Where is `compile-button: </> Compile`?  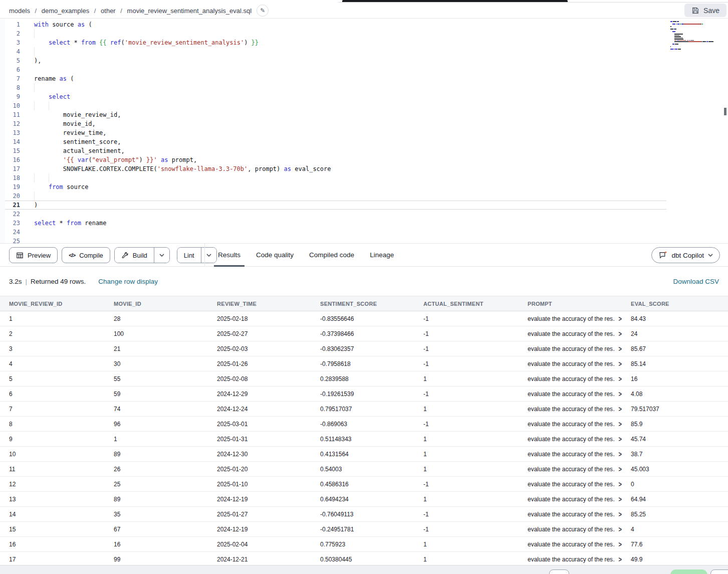
compile-button: </> Compile is located at coordinates (86, 255).